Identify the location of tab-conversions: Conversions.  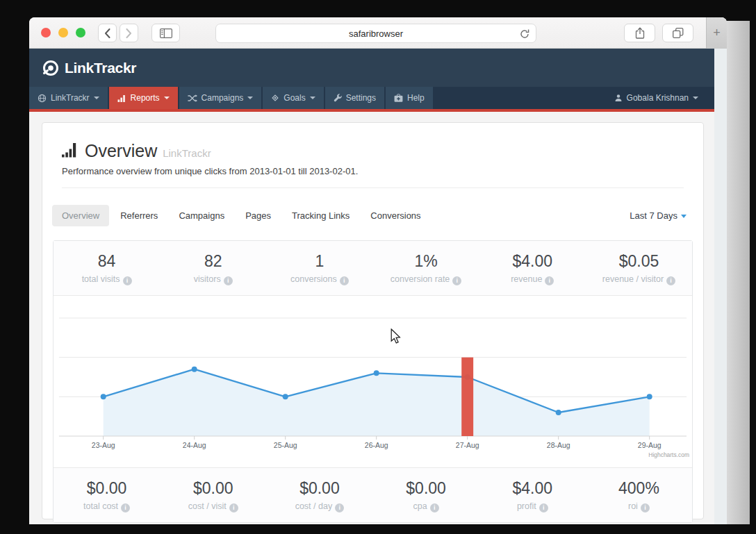
(395, 215).